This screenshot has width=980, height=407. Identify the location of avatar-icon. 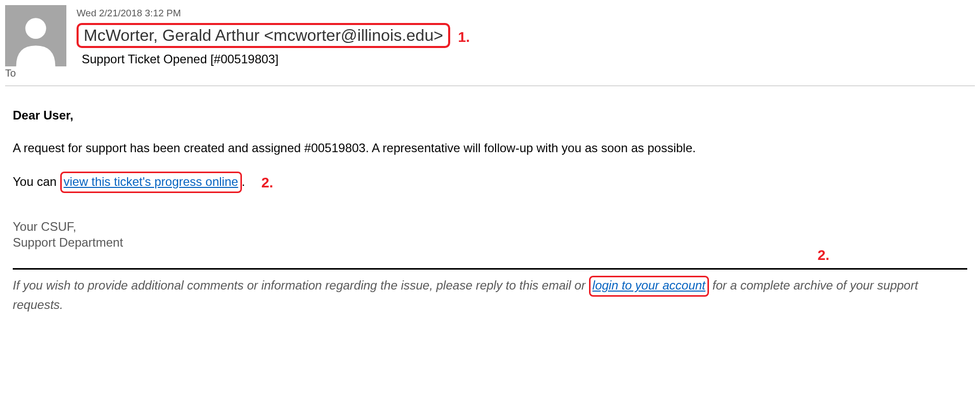
(36, 36).